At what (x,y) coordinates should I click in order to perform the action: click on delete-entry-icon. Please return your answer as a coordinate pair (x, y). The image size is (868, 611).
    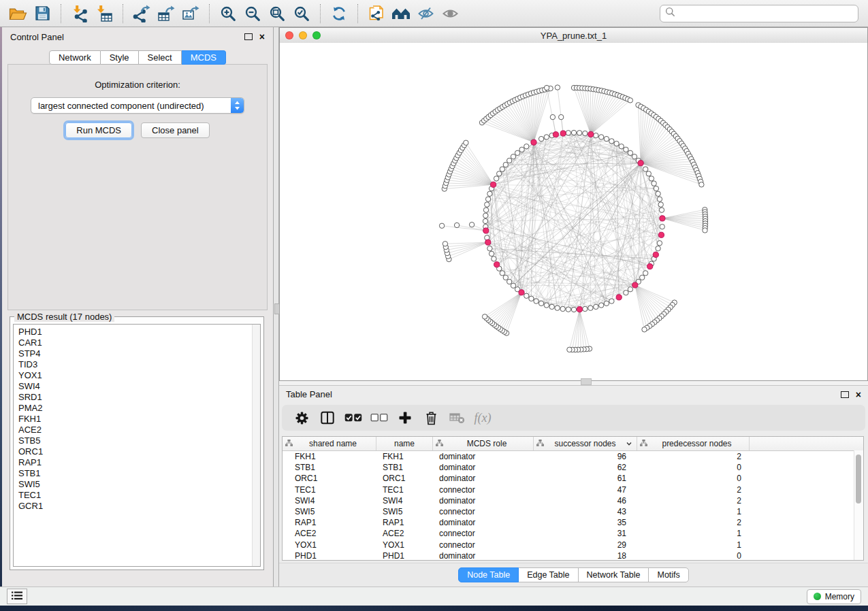
    Looking at the image, I should click on (431, 418).